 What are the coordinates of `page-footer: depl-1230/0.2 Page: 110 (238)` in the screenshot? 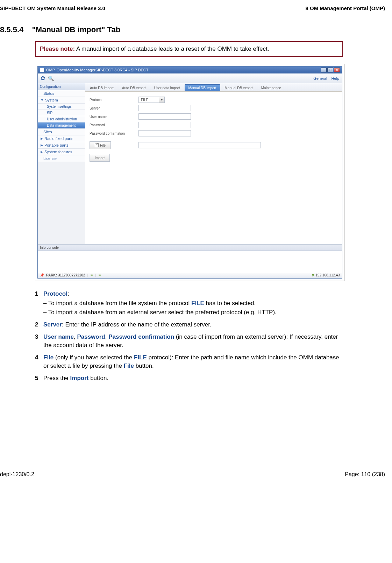 It's located at (192, 474).